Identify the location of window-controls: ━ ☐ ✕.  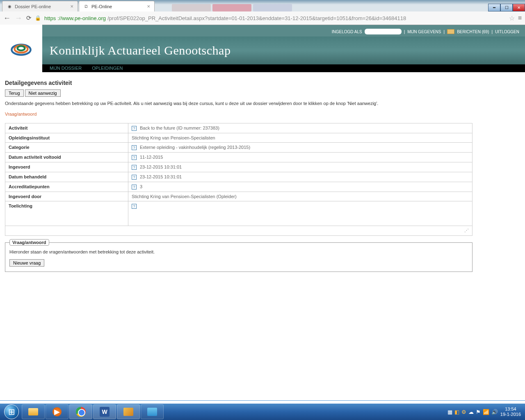
(507, 7).